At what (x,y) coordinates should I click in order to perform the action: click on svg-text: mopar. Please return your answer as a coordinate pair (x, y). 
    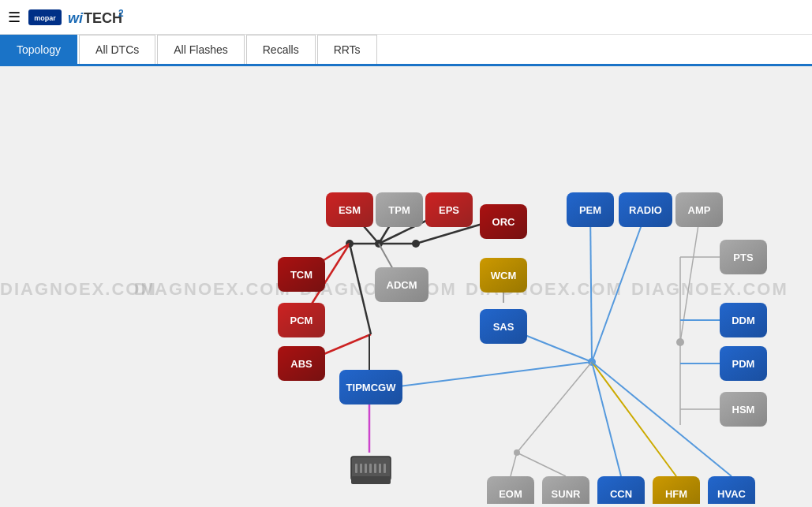
    Looking at the image, I should click on (45, 18).